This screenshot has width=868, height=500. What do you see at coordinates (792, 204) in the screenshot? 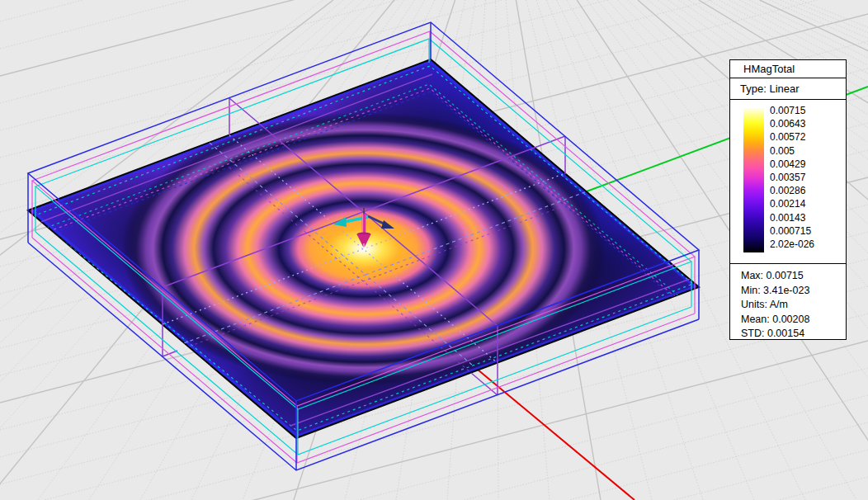
I see `scale-value: 0.00214` at bounding box center [792, 204].